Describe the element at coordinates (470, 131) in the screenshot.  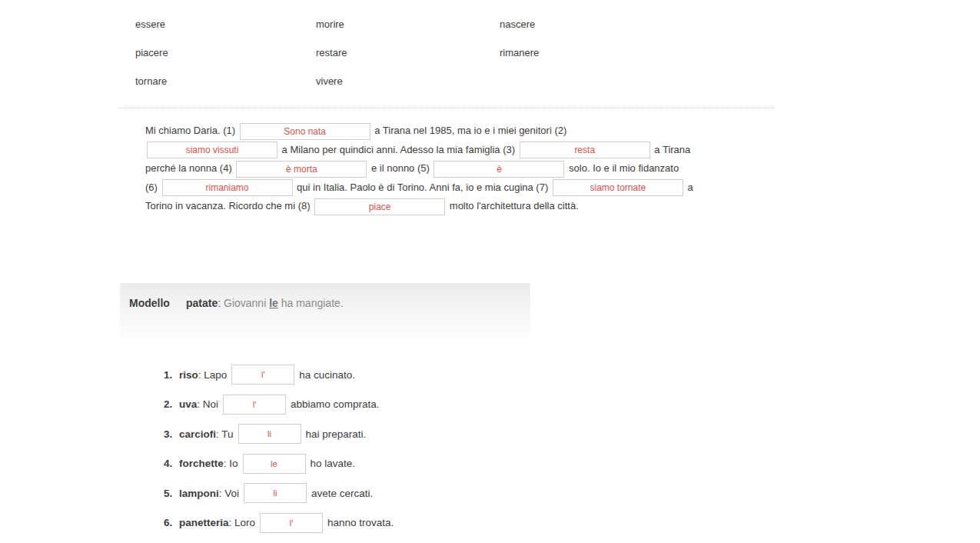
I see `paragraph-text: a Tirana nel 1985, ma io e i miei genito…` at that location.